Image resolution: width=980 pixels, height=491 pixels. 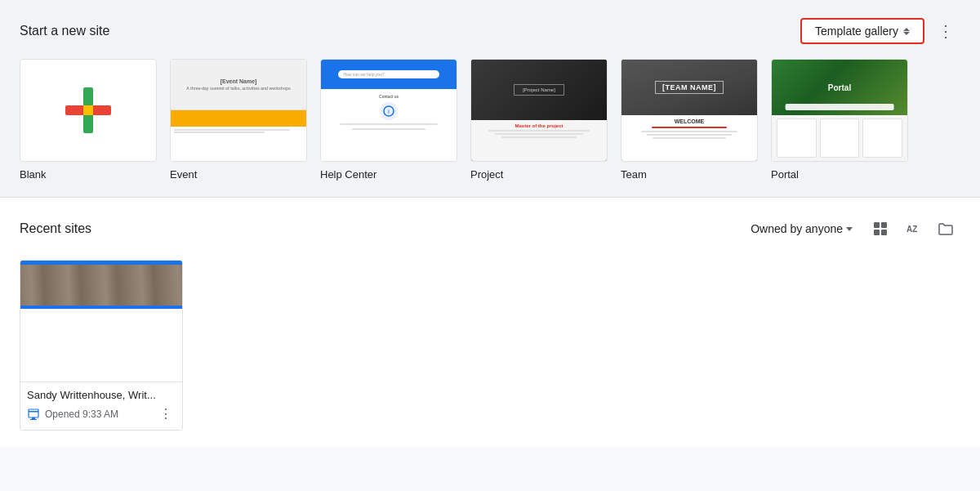 What do you see at coordinates (840, 107) in the screenshot?
I see `portal-search` at bounding box center [840, 107].